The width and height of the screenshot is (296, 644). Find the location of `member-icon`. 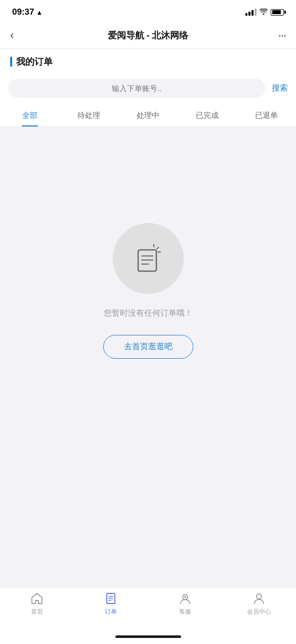

member-icon is located at coordinates (259, 598).